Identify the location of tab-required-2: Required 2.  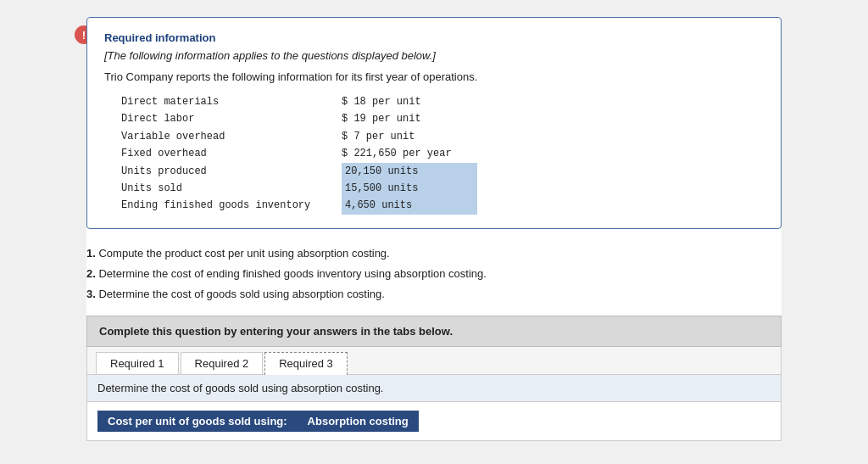
(222, 363).